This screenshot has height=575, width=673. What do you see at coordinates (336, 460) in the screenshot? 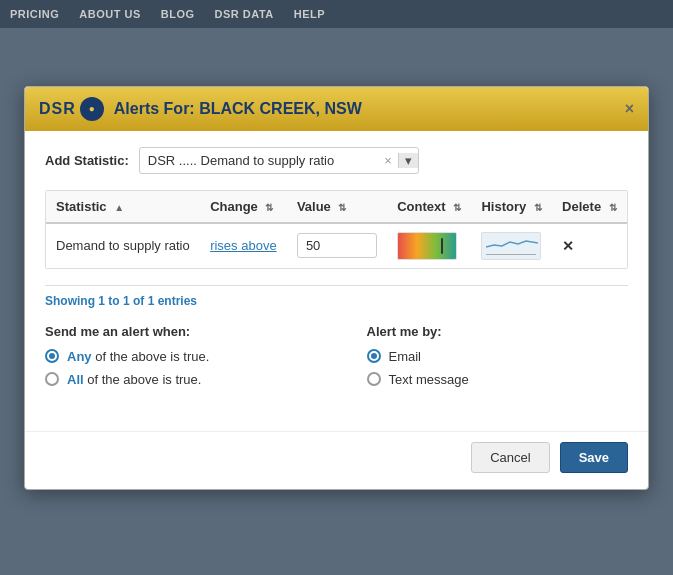
I see `modal-footer: Cancel Save` at bounding box center [336, 460].